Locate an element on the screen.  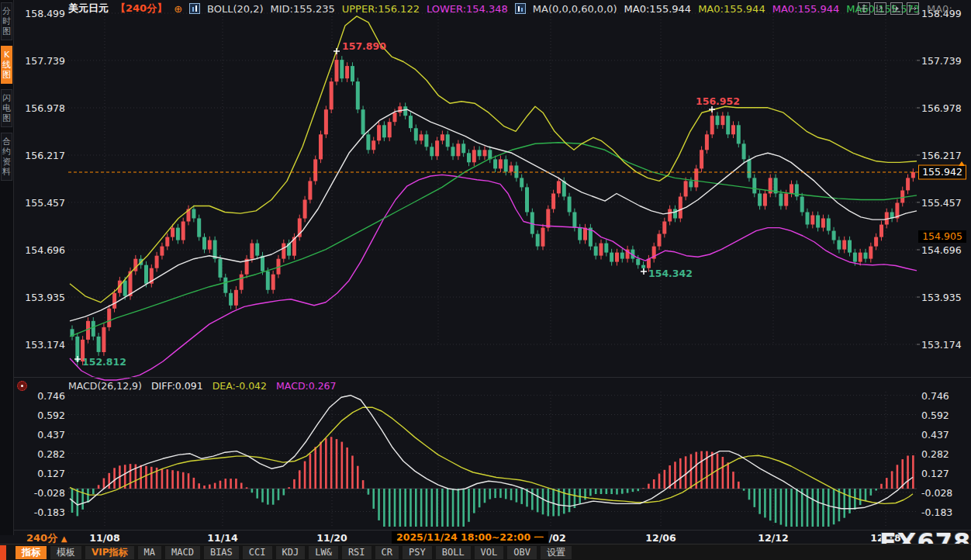
toolbar-button-VIP指标: VIP指标 is located at coordinates (110, 552).